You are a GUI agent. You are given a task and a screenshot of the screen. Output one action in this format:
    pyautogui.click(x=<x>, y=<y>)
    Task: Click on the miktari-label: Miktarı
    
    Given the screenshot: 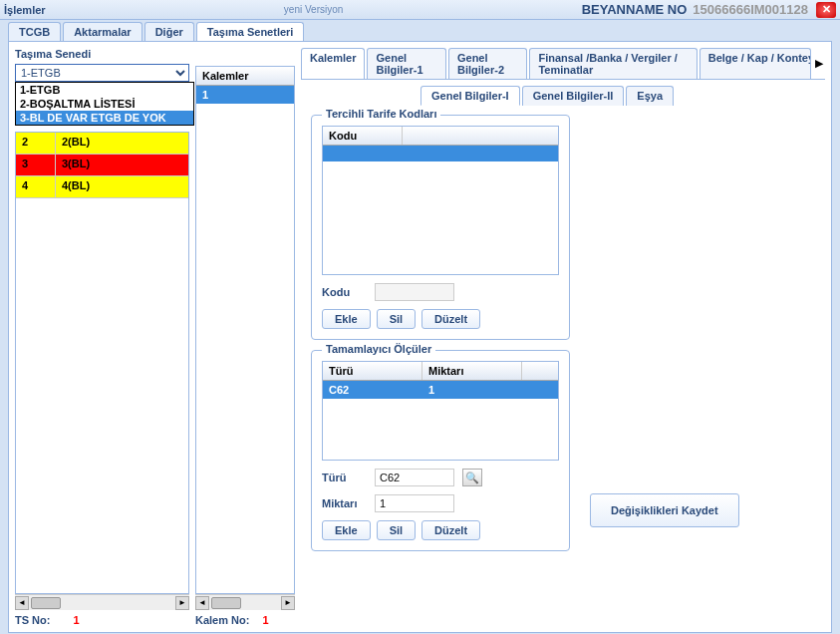 What is the action you would take?
    pyautogui.click(x=345, y=503)
    